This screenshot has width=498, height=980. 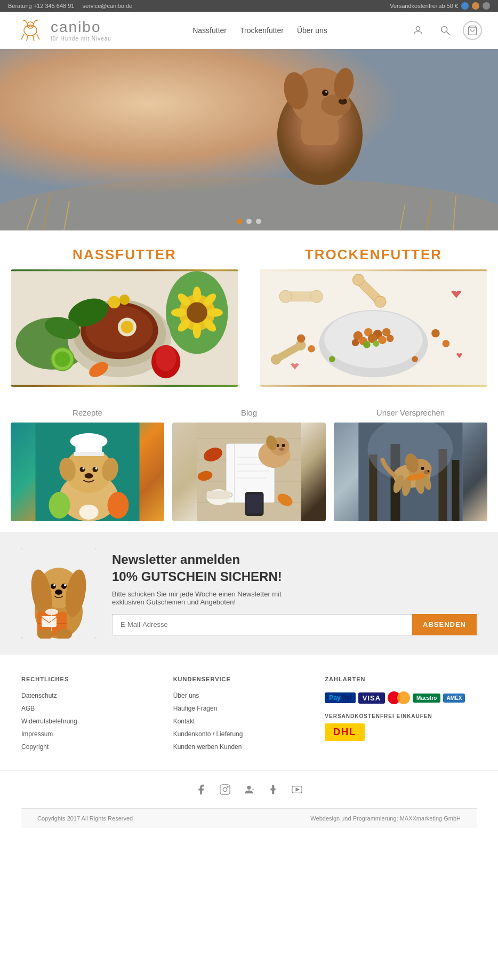 What do you see at coordinates (335, 698) in the screenshot?
I see `paypal-icon: Pay` at bounding box center [335, 698].